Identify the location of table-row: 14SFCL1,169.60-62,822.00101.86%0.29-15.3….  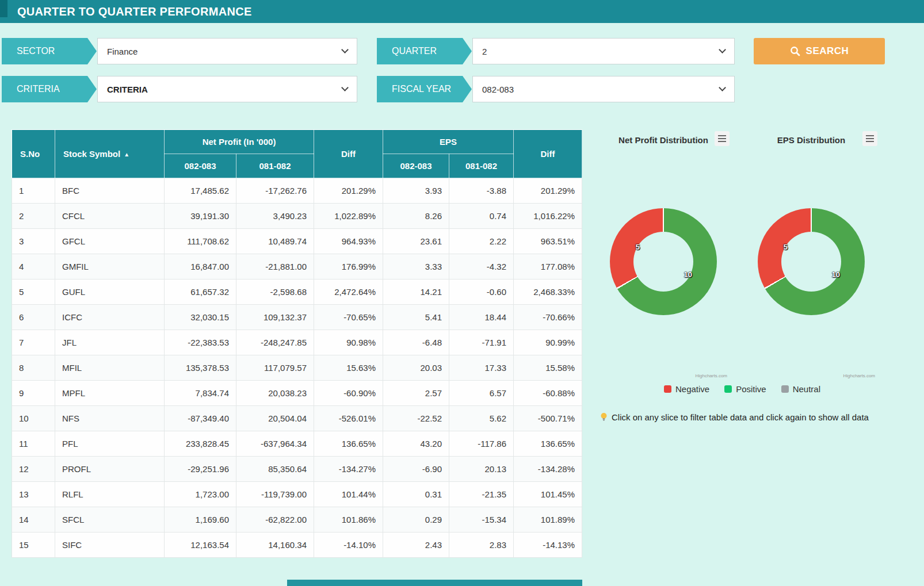
(297, 520).